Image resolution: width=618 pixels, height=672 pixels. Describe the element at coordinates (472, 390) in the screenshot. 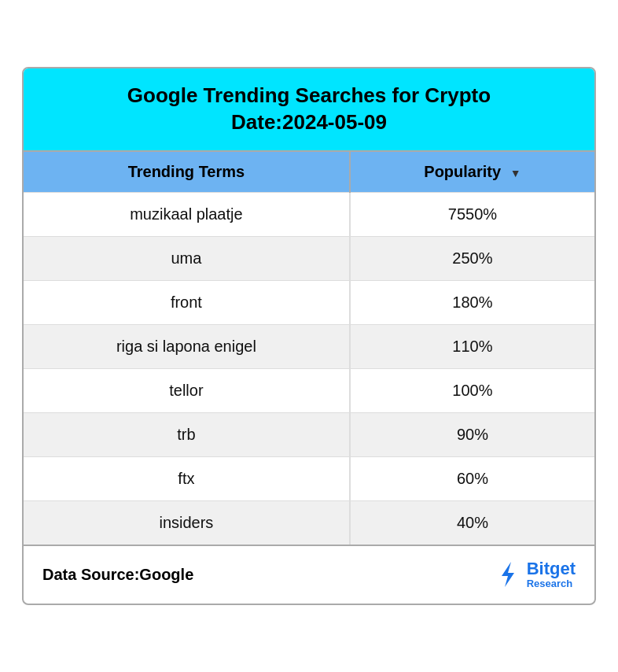

I see `cell-popularity: 100%` at that location.